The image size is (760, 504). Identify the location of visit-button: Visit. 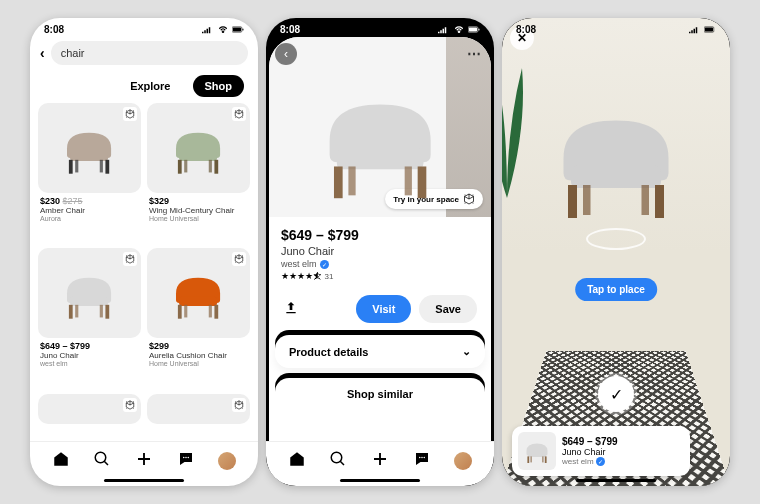
(384, 309).